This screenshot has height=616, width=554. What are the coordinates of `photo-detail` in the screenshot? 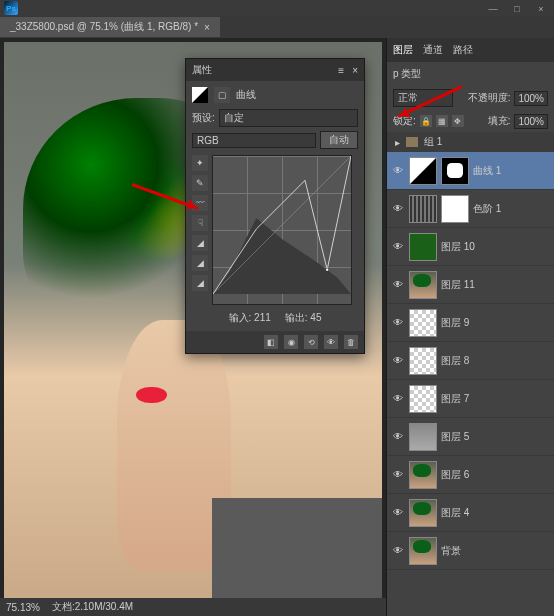 It's located at (151, 396).